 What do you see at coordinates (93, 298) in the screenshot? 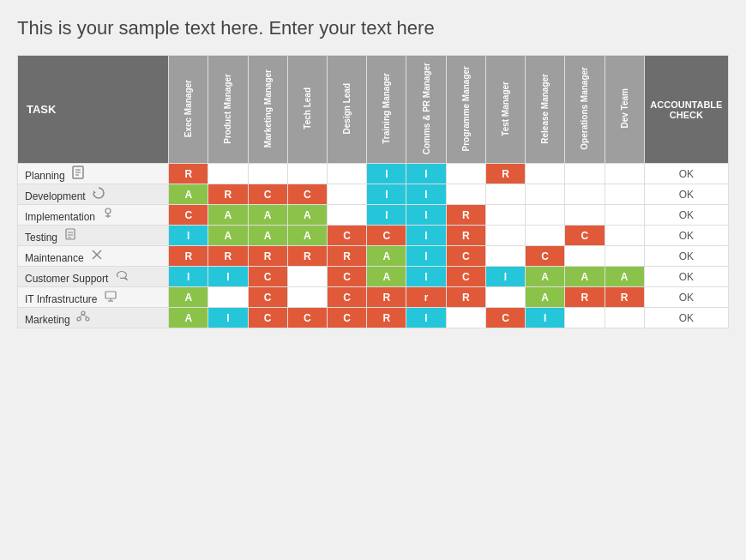
I see `task-cell-6: IT Infrastructure` at bounding box center [93, 298].